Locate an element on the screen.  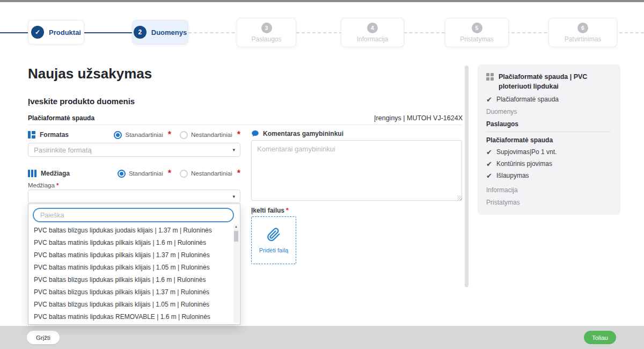
order-summary-panel: Plačiaformatė spauda | PVC ploteriuoti l… is located at coordinates (549, 140).